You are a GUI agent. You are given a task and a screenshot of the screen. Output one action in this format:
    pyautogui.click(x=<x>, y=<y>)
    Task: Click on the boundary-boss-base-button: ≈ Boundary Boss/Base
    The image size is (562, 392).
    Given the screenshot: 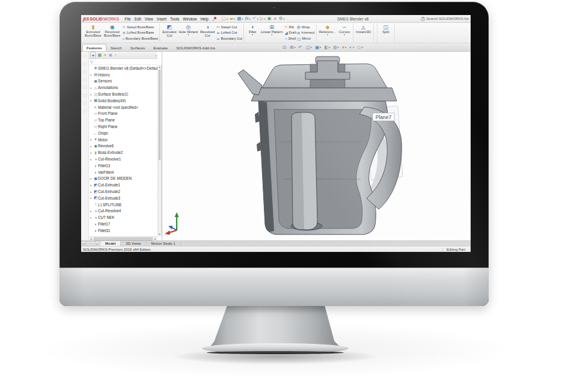 What is the action you would take?
    pyautogui.click(x=140, y=38)
    